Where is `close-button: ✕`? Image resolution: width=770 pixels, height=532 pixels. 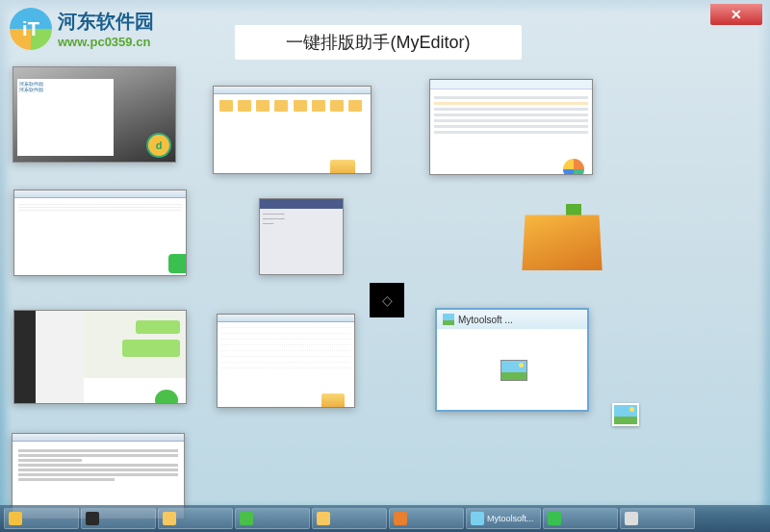 close-button: ✕ is located at coordinates (736, 14).